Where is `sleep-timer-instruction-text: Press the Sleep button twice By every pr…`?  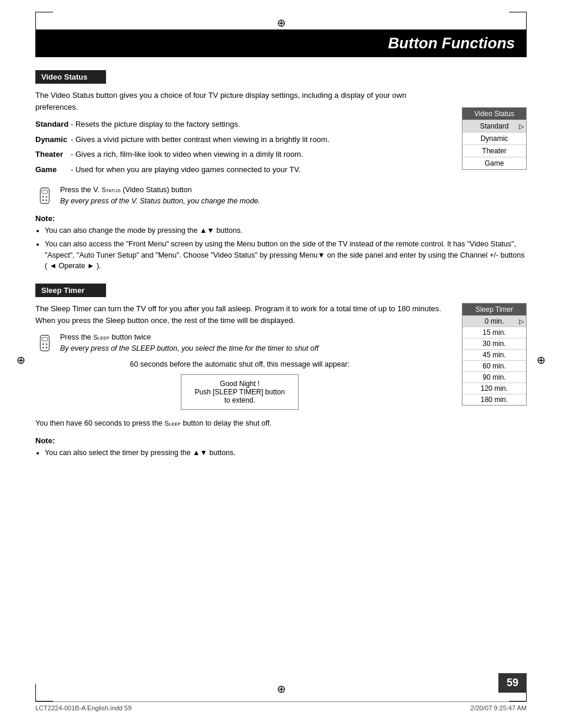 sleep-timer-instruction-text: Press the Sleep button twice By every pr… is located at coordinates (190, 343).